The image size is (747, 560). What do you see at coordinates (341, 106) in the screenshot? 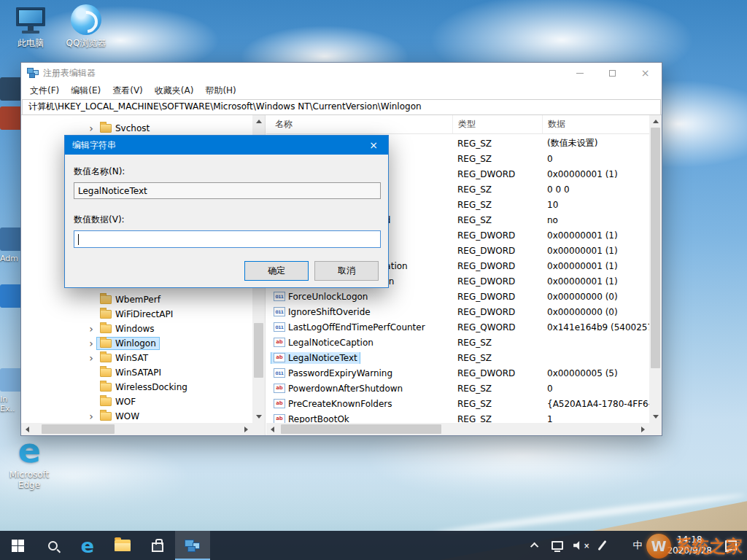
I see `address-bar` at bounding box center [341, 106].